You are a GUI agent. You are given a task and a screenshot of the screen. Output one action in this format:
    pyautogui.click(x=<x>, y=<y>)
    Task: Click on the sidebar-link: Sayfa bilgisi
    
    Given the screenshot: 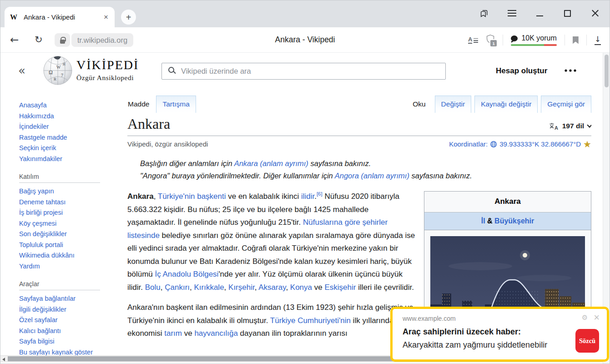 What is the action you would take?
    pyautogui.click(x=62, y=342)
    